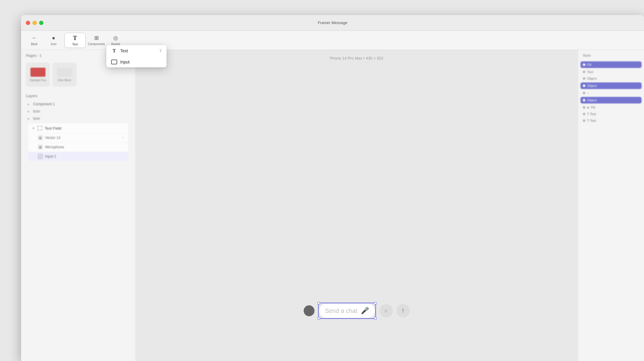  Describe the element at coordinates (37, 119) in the screenshot. I see `icon2-layer-label: Icon` at that location.